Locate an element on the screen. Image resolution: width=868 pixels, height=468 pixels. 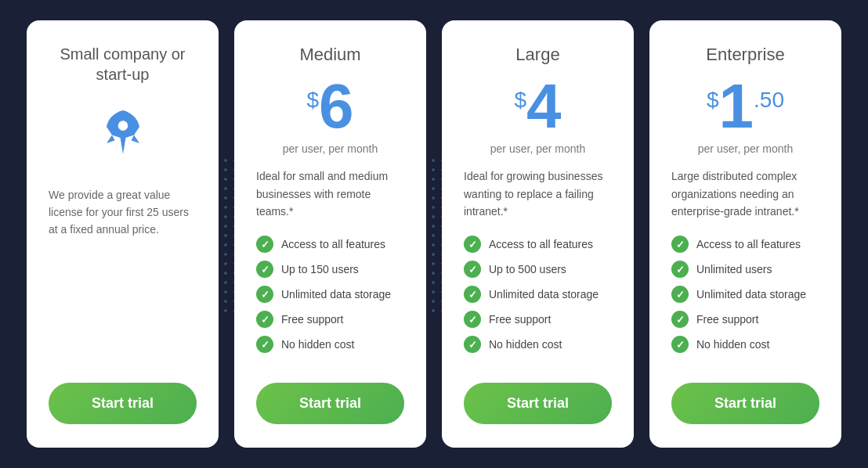
price-cents-enterprise: .50 is located at coordinates (769, 100).